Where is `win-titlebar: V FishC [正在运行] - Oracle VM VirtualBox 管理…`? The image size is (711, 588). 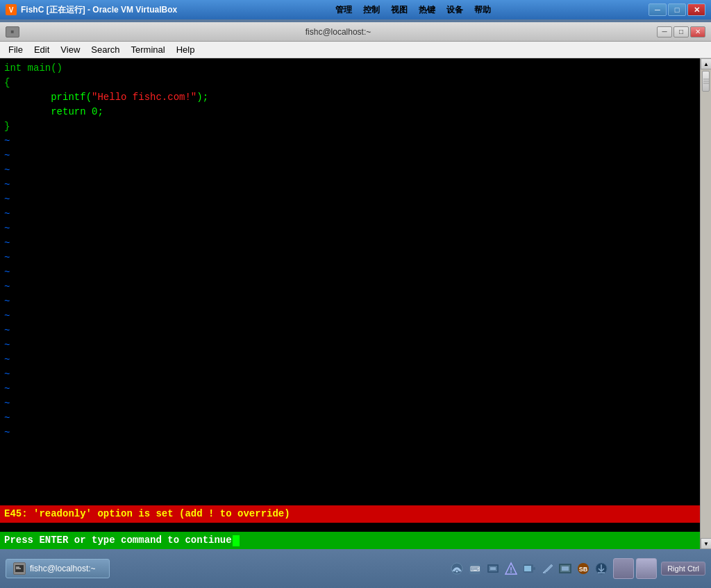
win-titlebar: V FishC [正在运行] - Oracle VM VirtualBox 管理… is located at coordinates (356, 10).